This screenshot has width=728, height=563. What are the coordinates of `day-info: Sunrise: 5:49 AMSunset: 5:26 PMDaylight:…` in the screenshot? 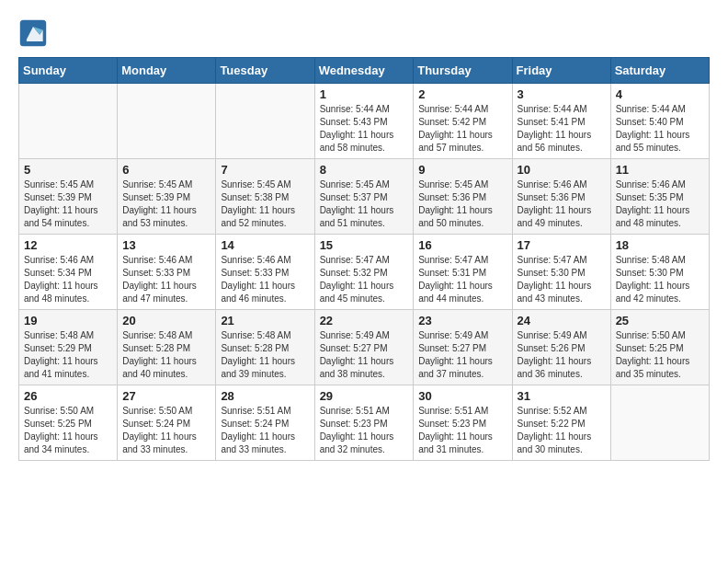 It's located at (562, 355).